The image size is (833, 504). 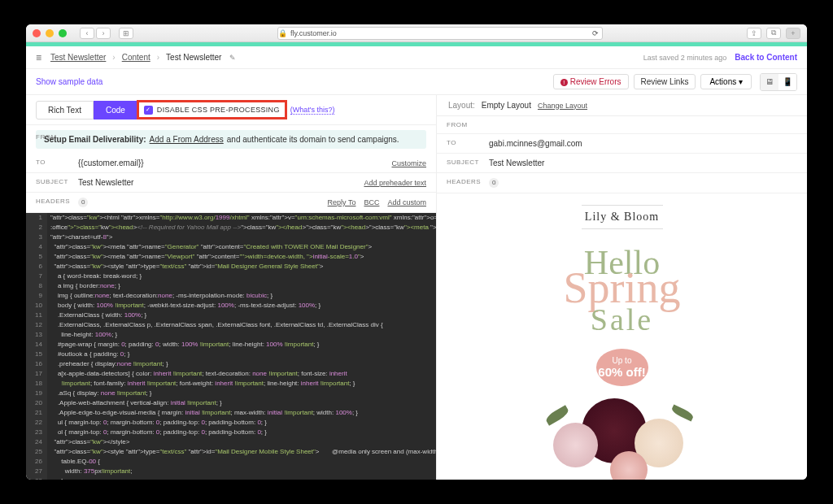 What do you see at coordinates (233, 58) in the screenshot?
I see `edit-title-icon: ✎` at bounding box center [233, 58].